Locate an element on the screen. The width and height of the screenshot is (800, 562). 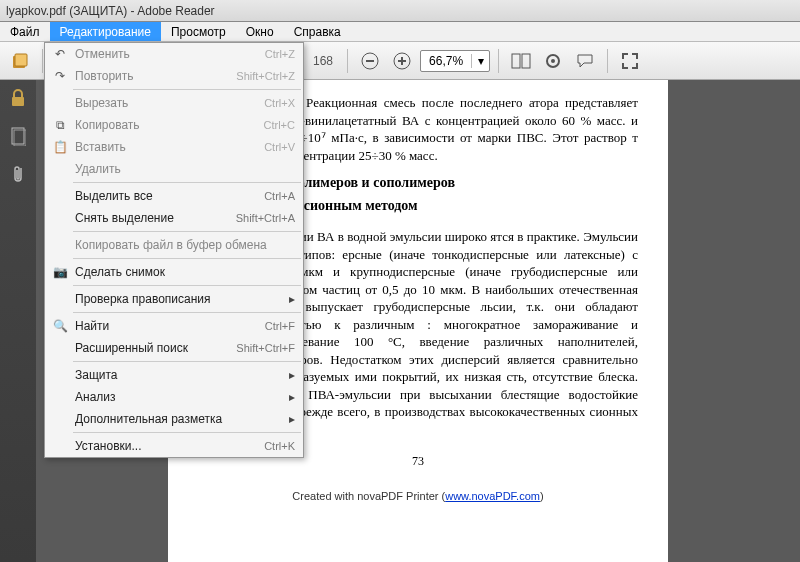
read-mode-button is located at coordinates (521, 61).